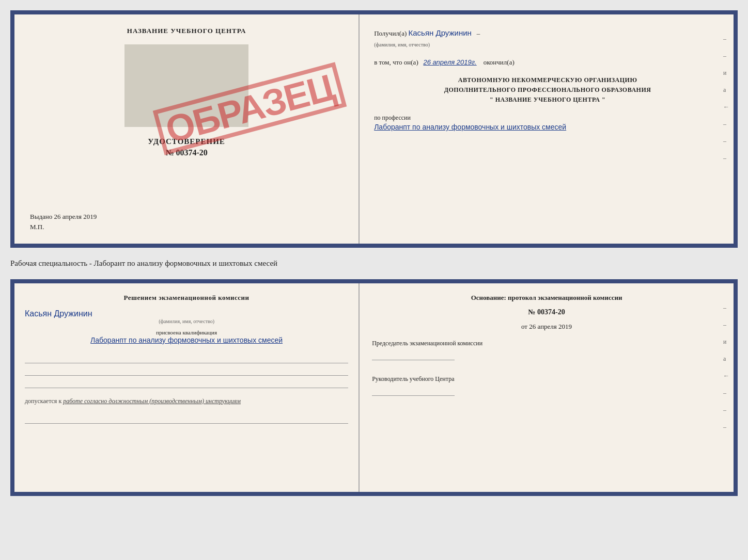 The height and width of the screenshot is (560, 748). What do you see at coordinates (524, 326) in the screenshot?
I see `date-prefix: от` at bounding box center [524, 326].